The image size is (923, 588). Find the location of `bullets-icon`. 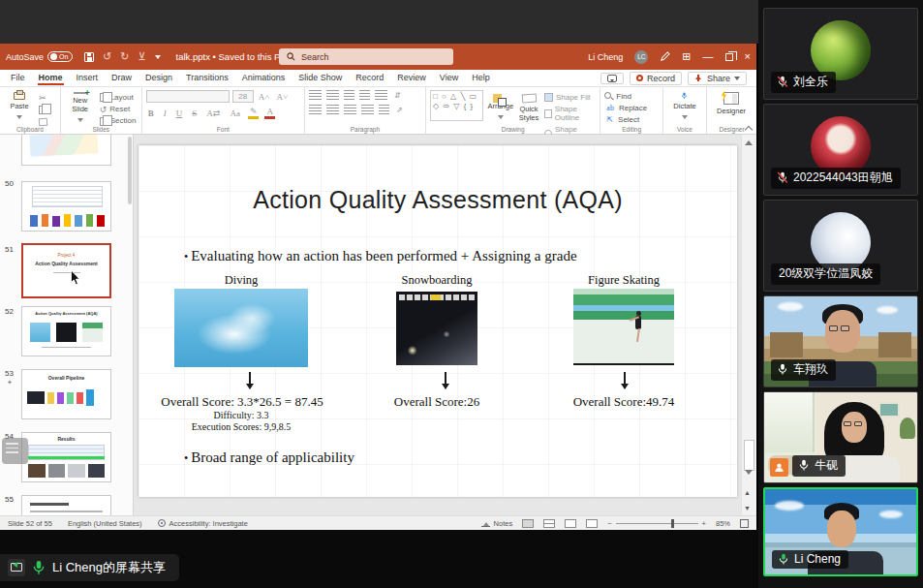

bullets-icon is located at coordinates (316, 95).